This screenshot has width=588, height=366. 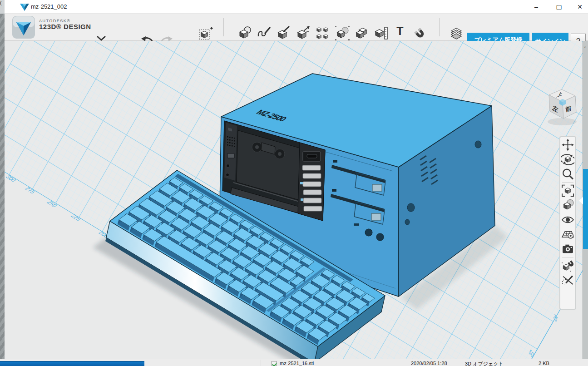 I want to click on zoom-tool, so click(x=568, y=174).